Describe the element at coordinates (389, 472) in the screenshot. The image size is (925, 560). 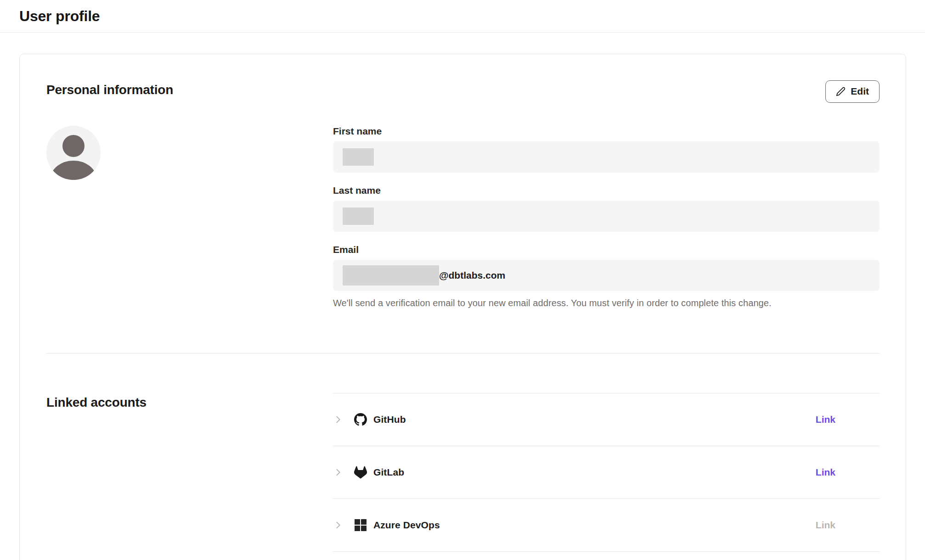
I see `provider-name: GitLab` at that location.